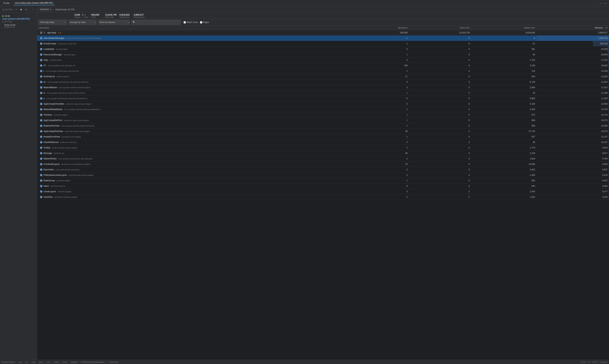 The height and width of the screenshot is (364, 609). I want to click on retained-11: 11,029, so click(573, 99).